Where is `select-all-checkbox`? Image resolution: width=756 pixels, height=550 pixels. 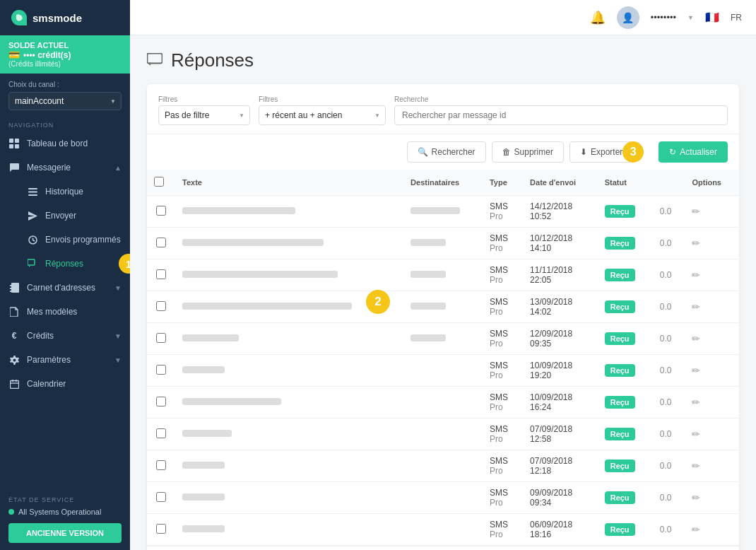 select-all-checkbox is located at coordinates (159, 182).